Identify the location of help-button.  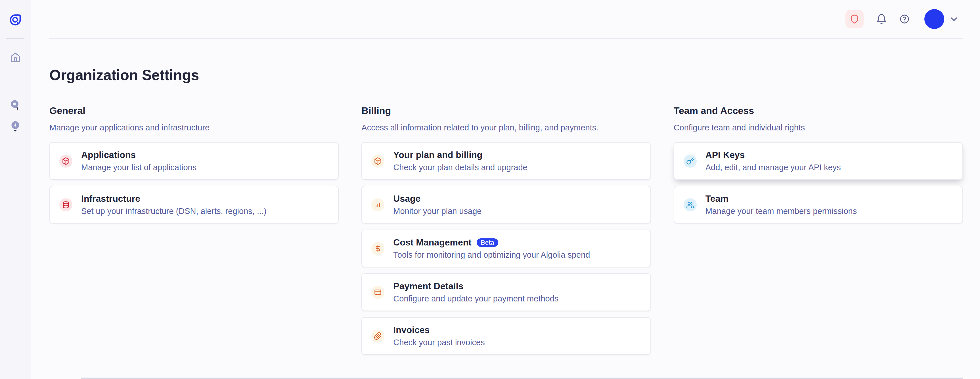
(905, 19).